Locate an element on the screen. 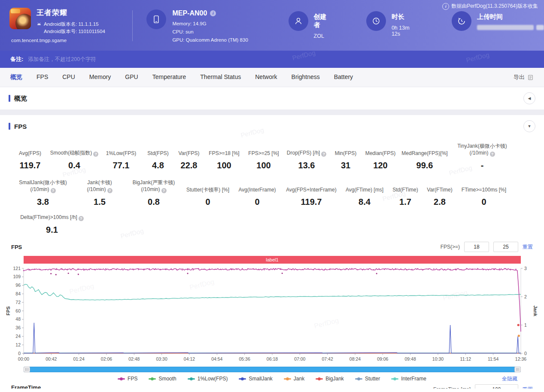 The image size is (544, 392). chart-range-scrollbar is located at coordinates (272, 369).